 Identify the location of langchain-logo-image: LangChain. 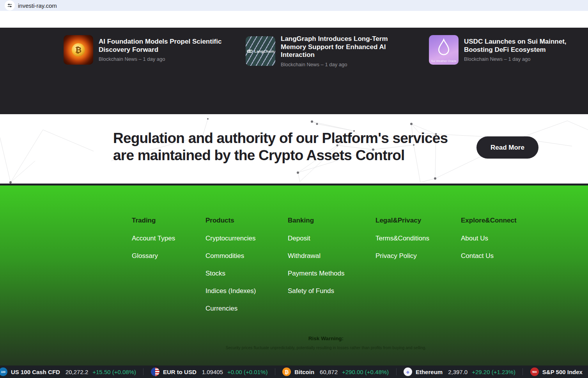
(260, 51).